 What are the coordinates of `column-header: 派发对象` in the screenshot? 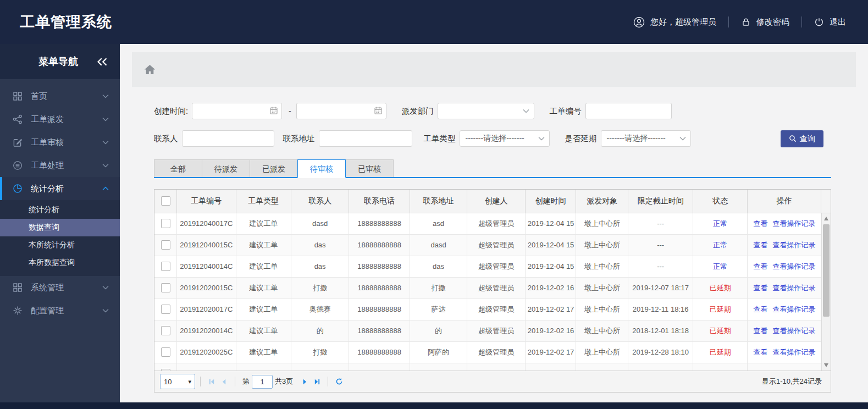 It's located at (602, 201).